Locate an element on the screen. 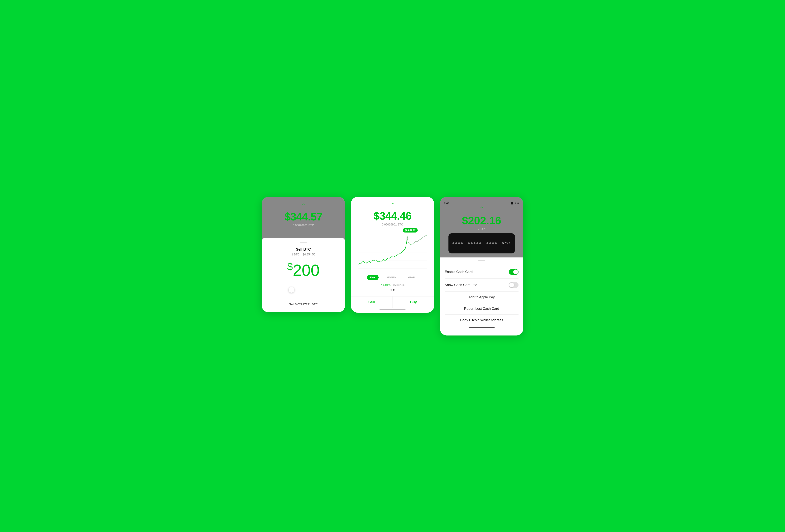  sell-amount-value: 200 is located at coordinates (306, 270).